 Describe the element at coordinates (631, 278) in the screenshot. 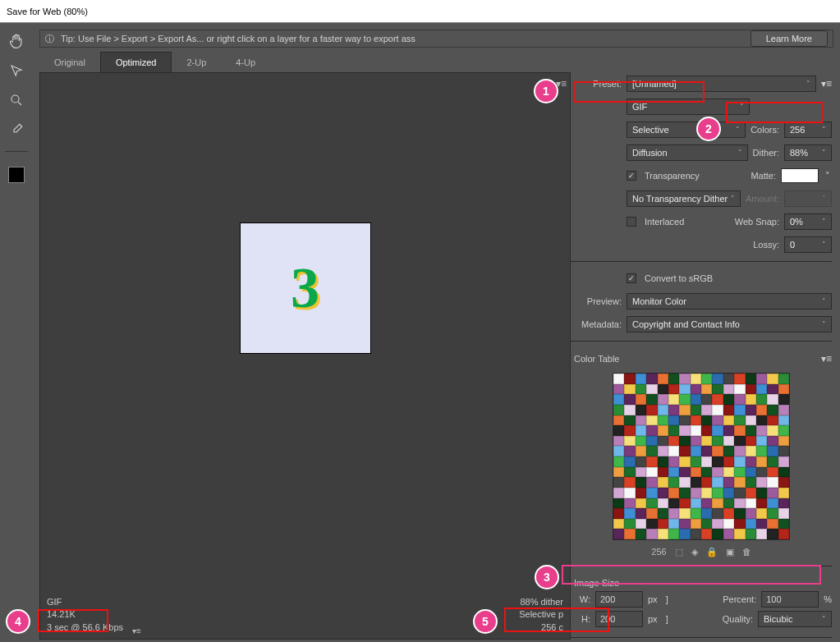

I see `convert-srgb-checkbox: ✓` at that location.